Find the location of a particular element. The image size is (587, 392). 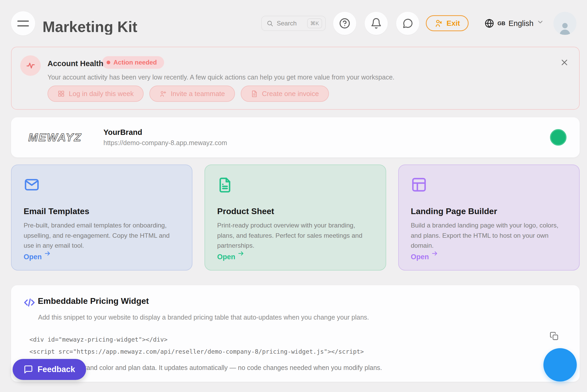

globe-icon is located at coordinates (489, 23).